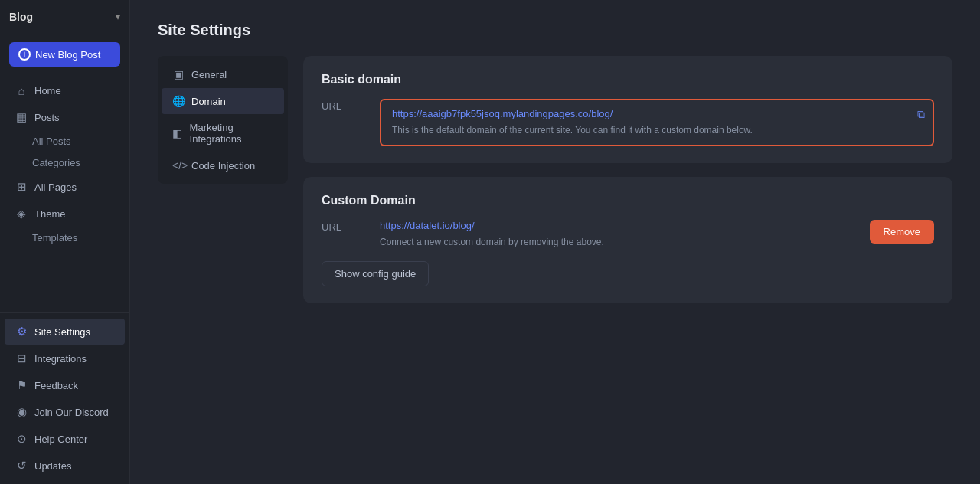 This screenshot has width=980, height=484. Describe the element at coordinates (345, 227) in the screenshot. I see `custom-domain-url-label: URL` at that location.